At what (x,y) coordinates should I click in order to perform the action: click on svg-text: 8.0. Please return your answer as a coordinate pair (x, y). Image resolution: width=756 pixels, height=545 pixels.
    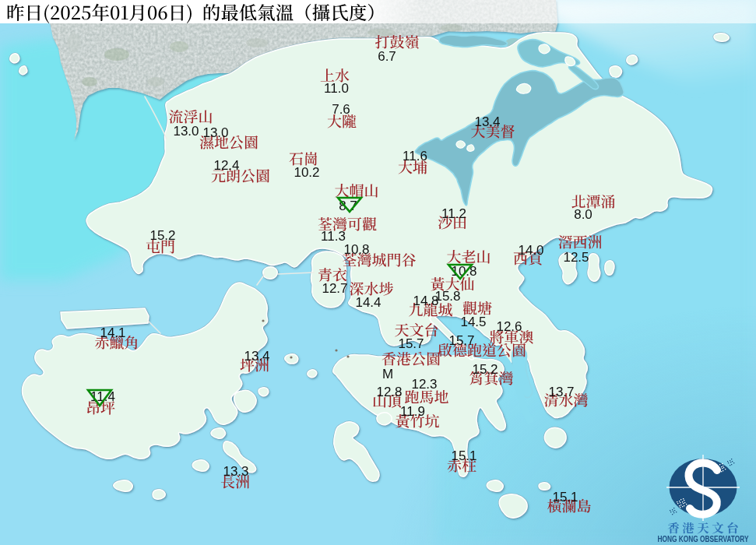
    Looking at the image, I should click on (583, 215).